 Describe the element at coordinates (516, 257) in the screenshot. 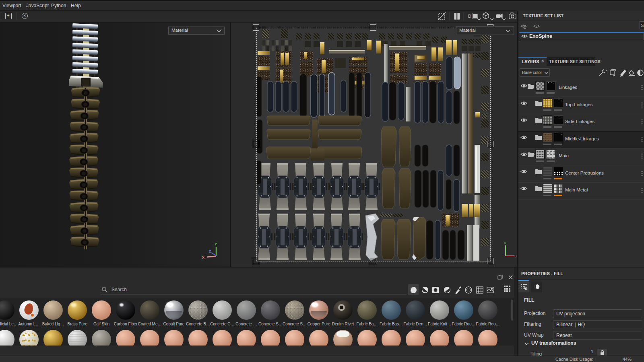

I see `svg-text: U` at that location.